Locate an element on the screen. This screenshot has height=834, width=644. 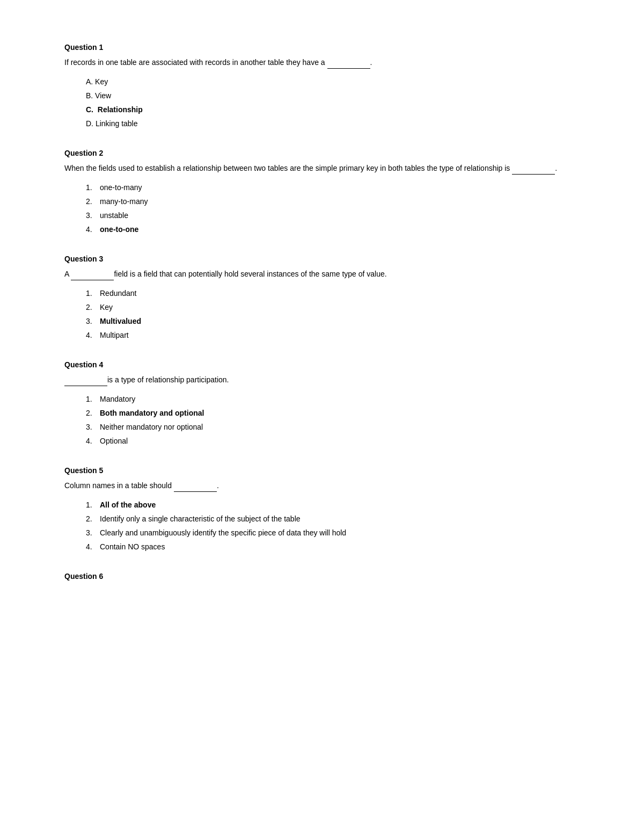
question-block-2: Question 2When the fields used to establ… is located at coordinates (322, 192).